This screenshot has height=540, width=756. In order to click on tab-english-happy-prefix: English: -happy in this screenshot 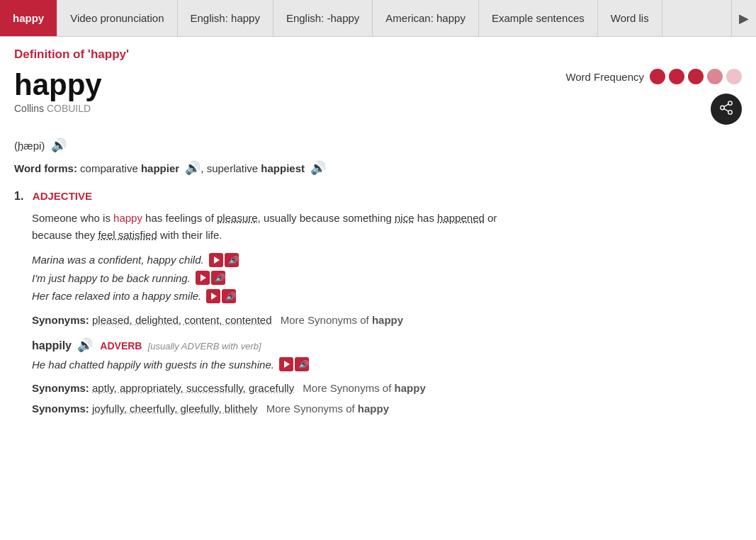, I will do `click(323, 18)`.